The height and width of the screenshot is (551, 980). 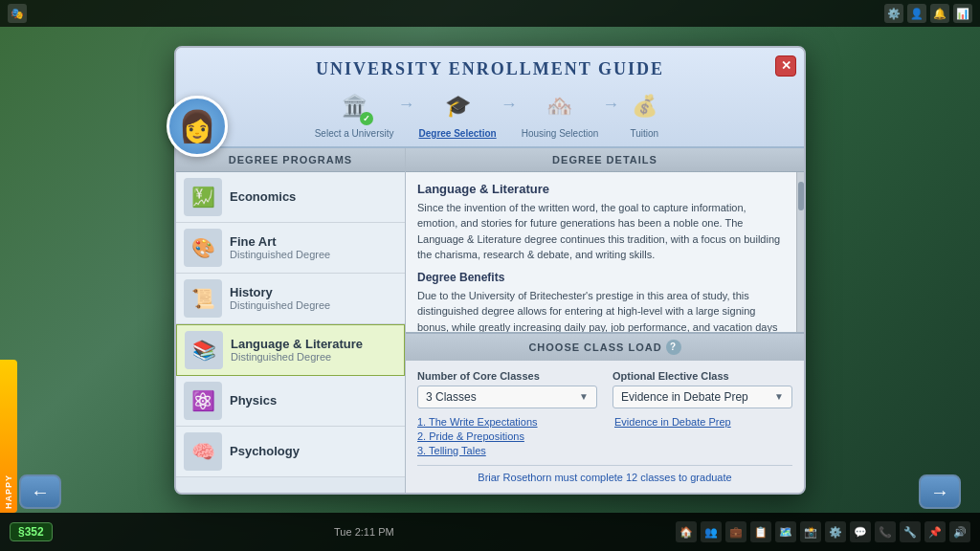 What do you see at coordinates (605, 474) in the screenshot?
I see `graduation-note: Briar Rosethorn must complete 12 classes…` at bounding box center [605, 474].